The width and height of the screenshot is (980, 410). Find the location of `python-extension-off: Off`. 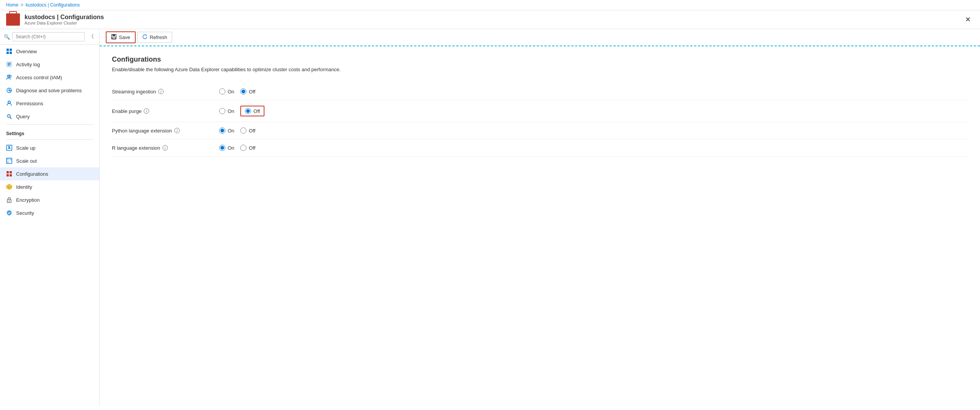

python-extension-off: Off is located at coordinates (248, 131).